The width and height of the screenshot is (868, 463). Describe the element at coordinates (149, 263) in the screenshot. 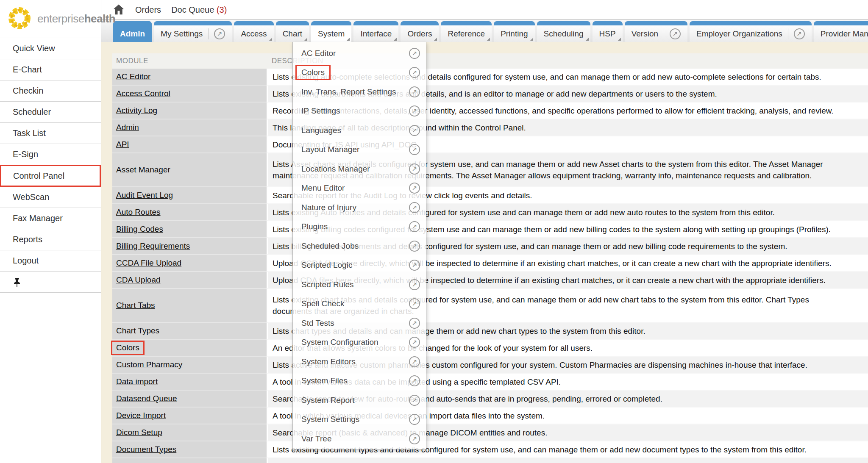

I see `module-link-ccda-file-upload: CCDA File Upload` at that location.